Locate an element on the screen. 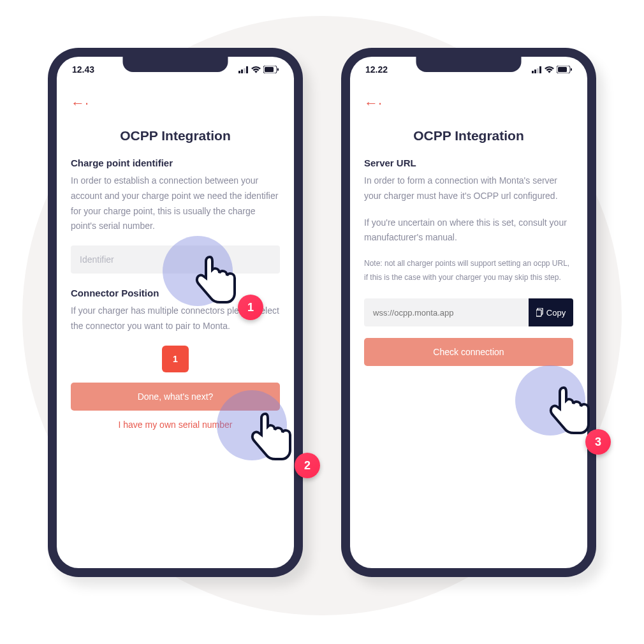 This screenshot has width=644, height=644. server-url-body-2: If you're uncertain on where this is set… is located at coordinates (469, 231).